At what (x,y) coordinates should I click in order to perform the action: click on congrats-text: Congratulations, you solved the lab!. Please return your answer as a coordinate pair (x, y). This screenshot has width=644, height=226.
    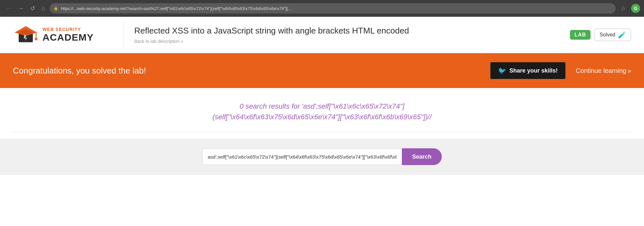
    Looking at the image, I should click on (247, 71).